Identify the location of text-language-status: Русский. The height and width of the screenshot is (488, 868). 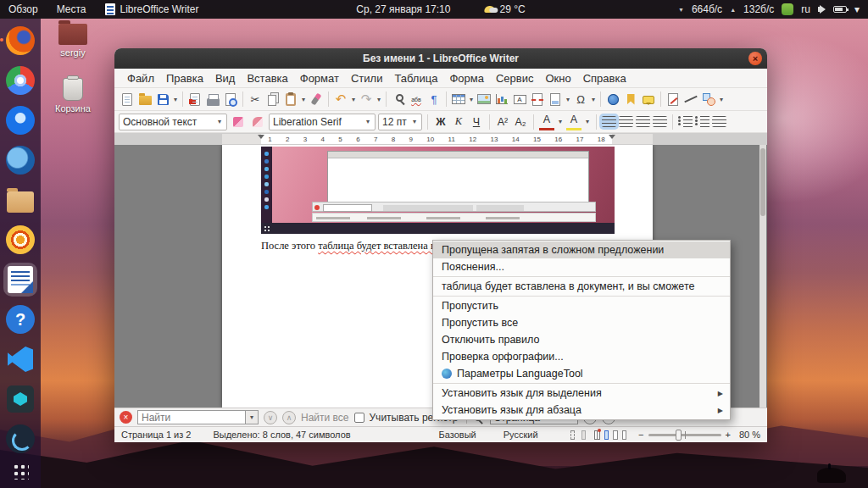
(520, 435).